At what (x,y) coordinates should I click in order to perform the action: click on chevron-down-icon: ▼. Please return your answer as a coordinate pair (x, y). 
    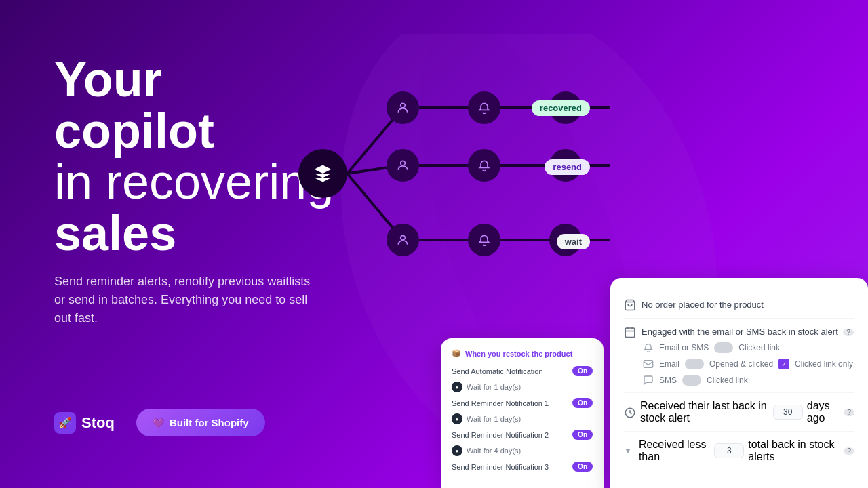
    Looking at the image, I should click on (628, 451).